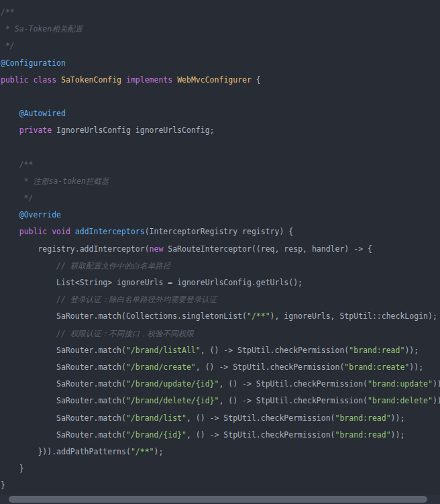  Describe the element at coordinates (156, 435) in the screenshot. I see `code-token: "/brand/{id}"` at that location.